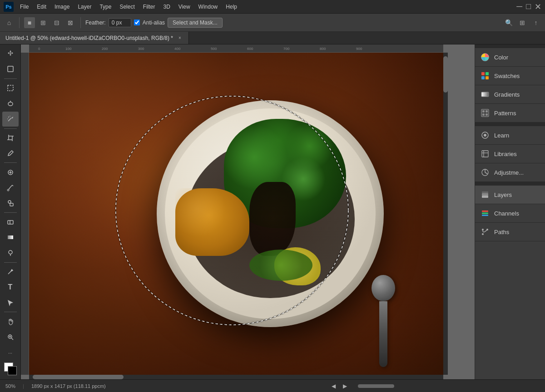  What do you see at coordinates (510, 195) in the screenshot?
I see `panel-layers: Layers` at bounding box center [510, 195].